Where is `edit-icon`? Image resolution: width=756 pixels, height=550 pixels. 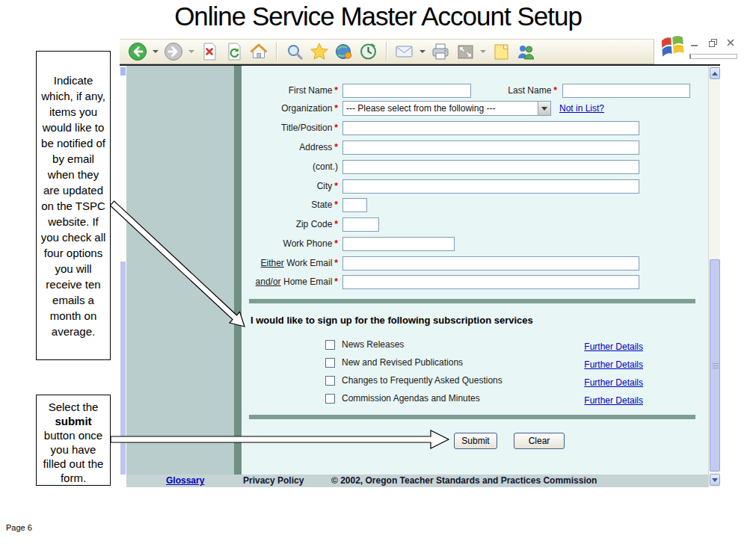 edit-icon is located at coordinates (501, 52).